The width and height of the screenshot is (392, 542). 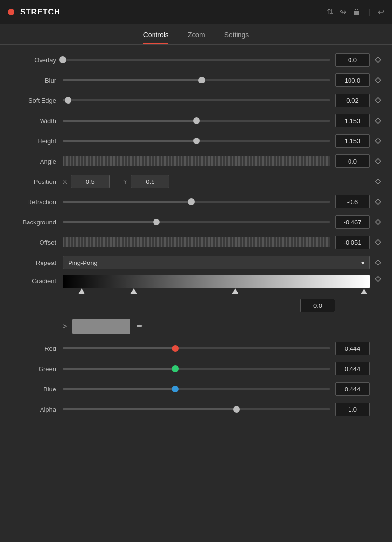 What do you see at coordinates (378, 202) in the screenshot?
I see `refraction-diamond` at bounding box center [378, 202].